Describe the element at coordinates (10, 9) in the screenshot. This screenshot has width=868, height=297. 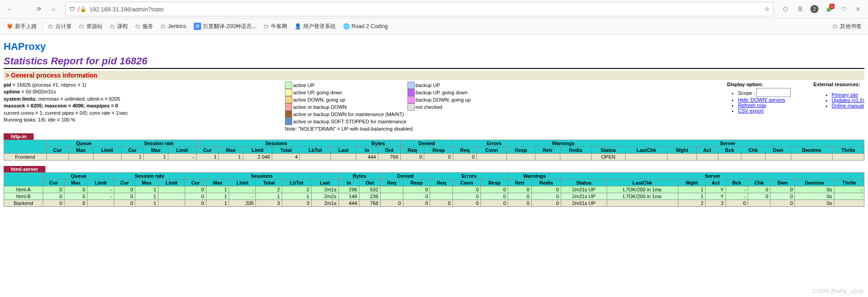
I see `back-button: ←` at that location.